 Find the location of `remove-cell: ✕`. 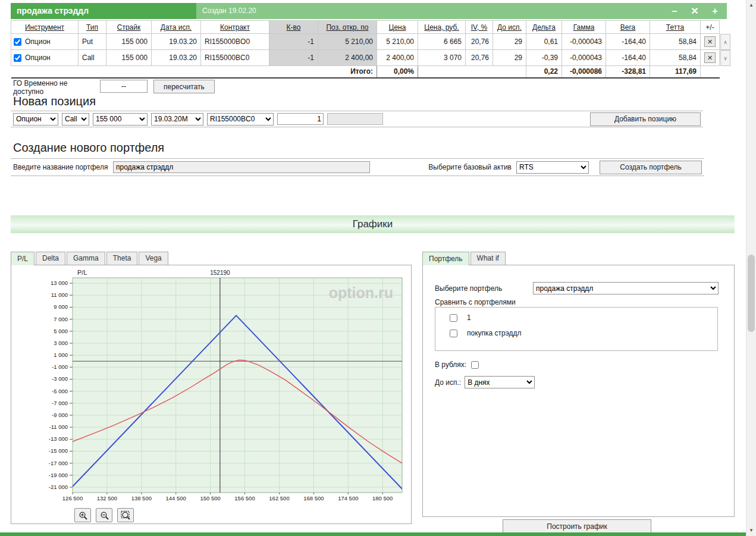

remove-cell: ✕ is located at coordinates (710, 42).